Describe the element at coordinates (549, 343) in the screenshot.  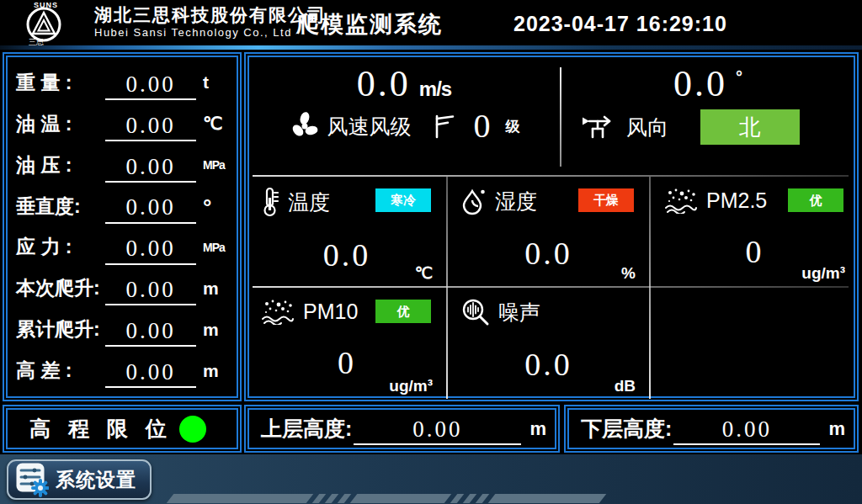
I see `noise-cell: 噪声 0.0 dB` at that location.